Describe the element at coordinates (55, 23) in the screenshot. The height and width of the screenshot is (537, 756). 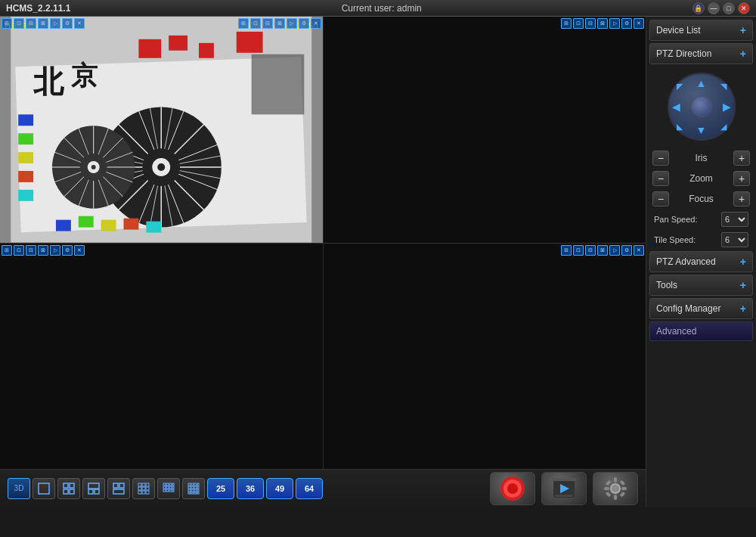
I see `cell-btn-tl5: ▷` at that location.